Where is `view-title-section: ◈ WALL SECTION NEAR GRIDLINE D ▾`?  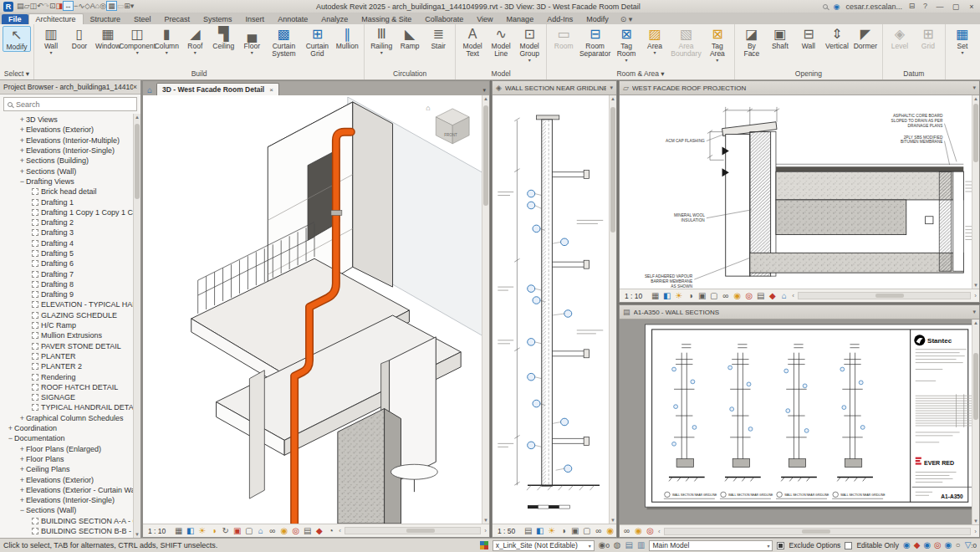
view-title-section: ◈ WALL SECTION NEAR GRIDLINE D ▾ is located at coordinates (554, 89).